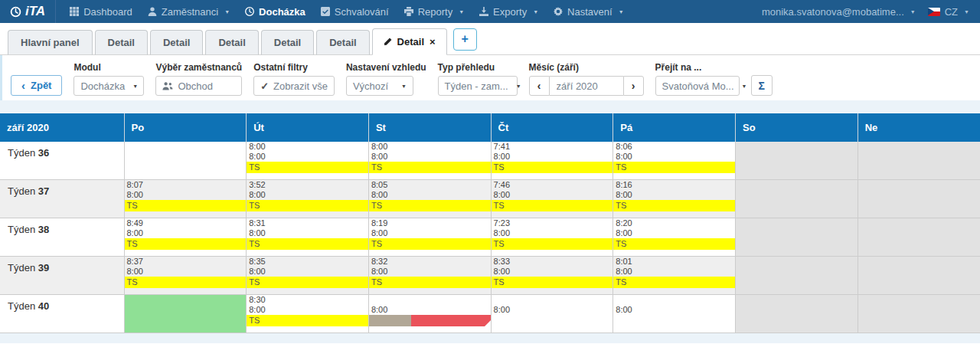 The image size is (980, 344). What do you see at coordinates (675, 238) in the screenshot?
I see `day-cell: 8:208:00TS` at bounding box center [675, 238].